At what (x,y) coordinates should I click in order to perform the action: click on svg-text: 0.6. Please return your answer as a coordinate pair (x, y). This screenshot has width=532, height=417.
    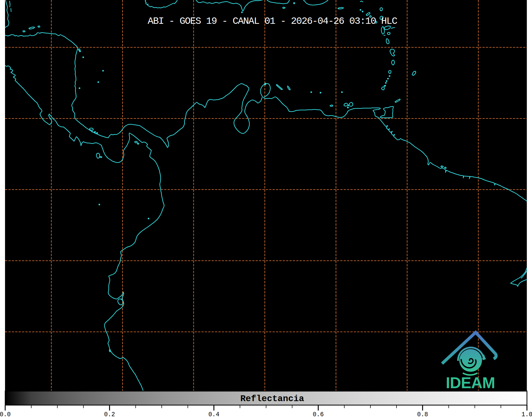
    Looking at the image, I should click on (318, 414).